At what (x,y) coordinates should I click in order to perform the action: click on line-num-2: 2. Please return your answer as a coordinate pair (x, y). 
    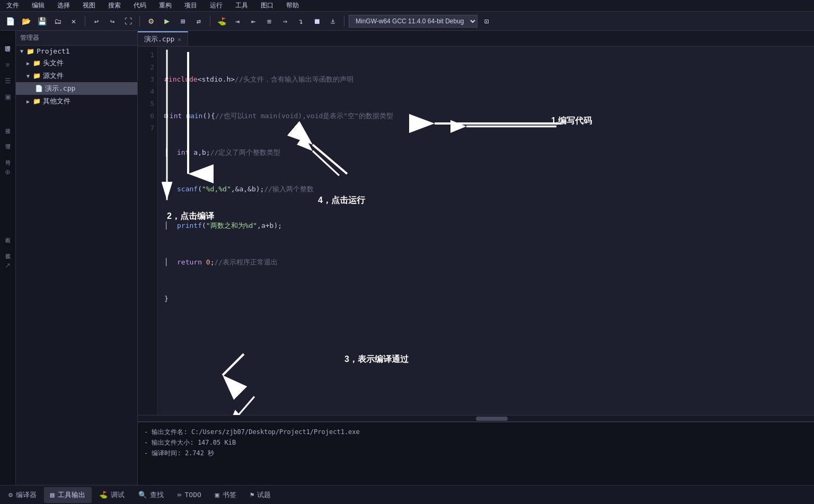
    Looking at the image, I should click on (146, 67).